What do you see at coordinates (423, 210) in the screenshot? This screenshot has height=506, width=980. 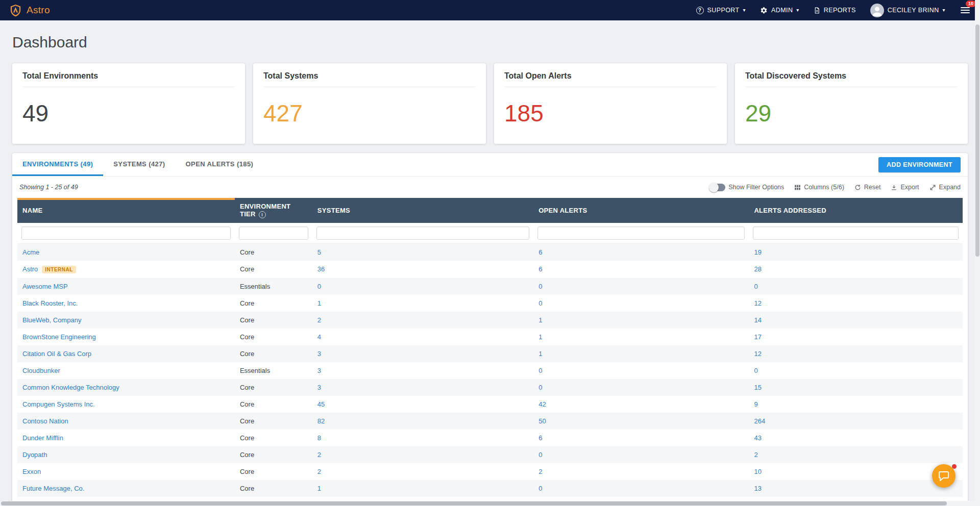 I see `column-header-systems: SYSTEMS` at bounding box center [423, 210].